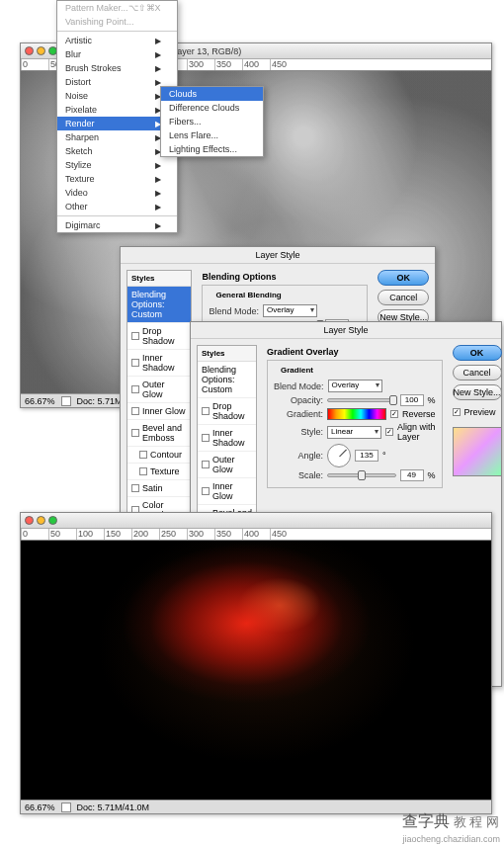 This screenshot has height=846, width=504. I want to click on scale-input: 49, so click(412, 475).